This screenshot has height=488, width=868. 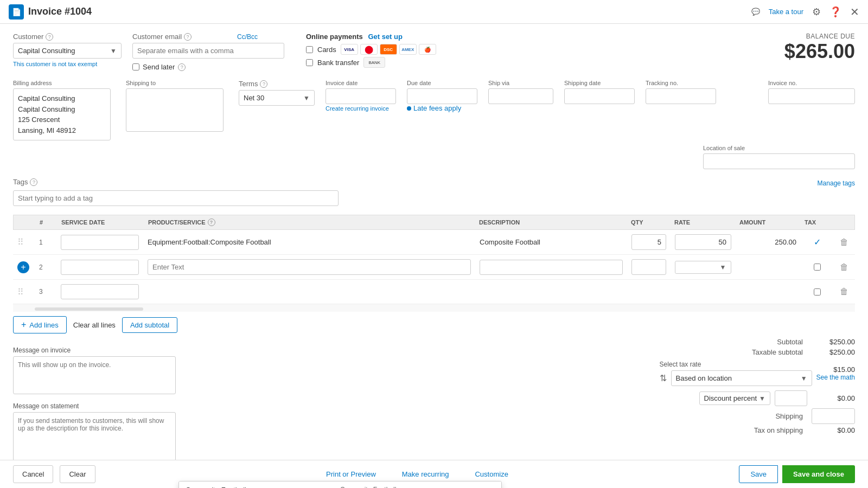 I want to click on row1-qty-input, so click(x=649, y=242).